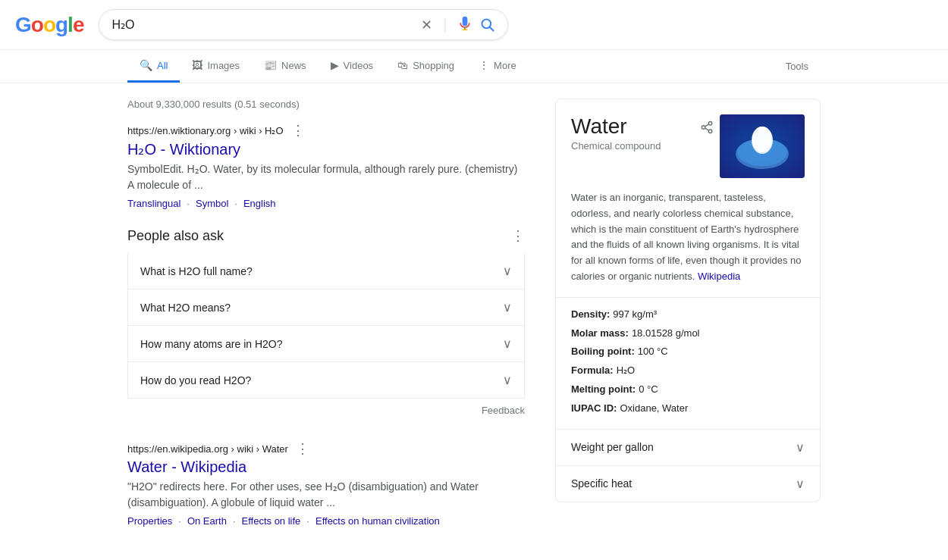  I want to click on tab-shopping-label: Shopping, so click(434, 65).